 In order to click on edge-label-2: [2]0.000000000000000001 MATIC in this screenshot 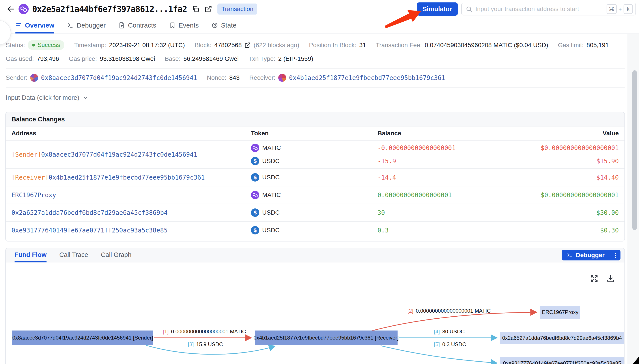, I will do `click(449, 311)`.